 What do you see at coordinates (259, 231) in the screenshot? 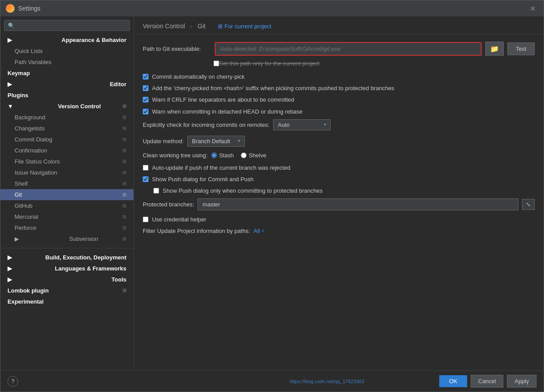
I see `filter-update-value: All ÷` at bounding box center [259, 231].